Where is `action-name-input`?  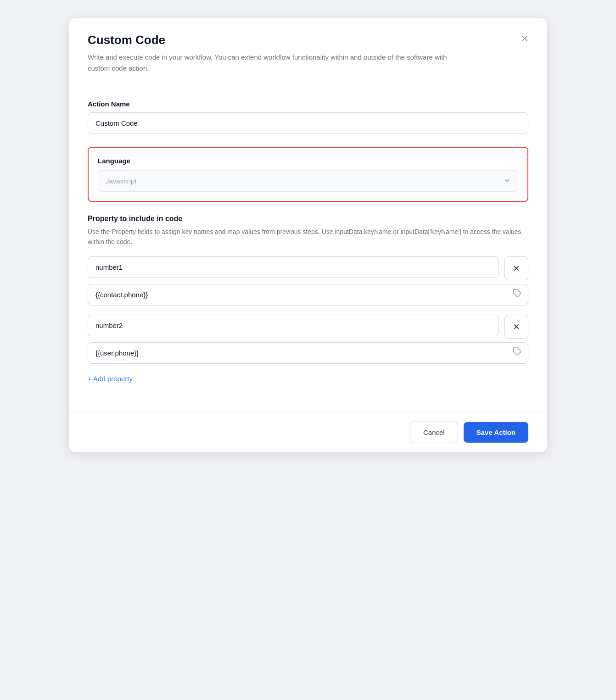 action-name-input is located at coordinates (308, 123).